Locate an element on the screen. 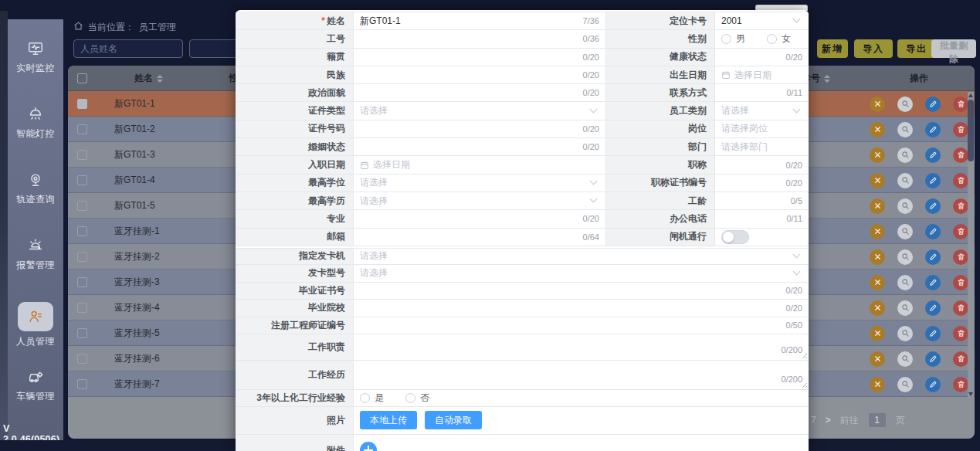 Image resolution: width=980 pixels, height=451 pixels. field-text: 0/64 is located at coordinates (480, 238).